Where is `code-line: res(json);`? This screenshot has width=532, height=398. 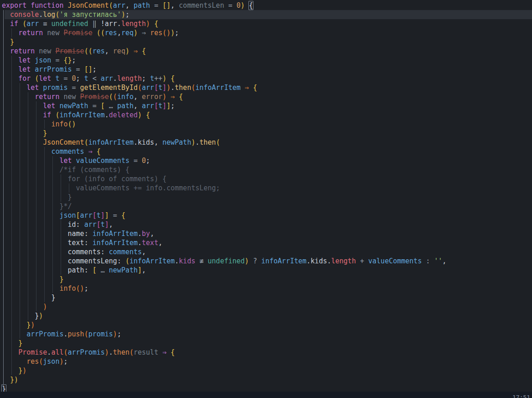 code-line: res(json); is located at coordinates (224, 361).